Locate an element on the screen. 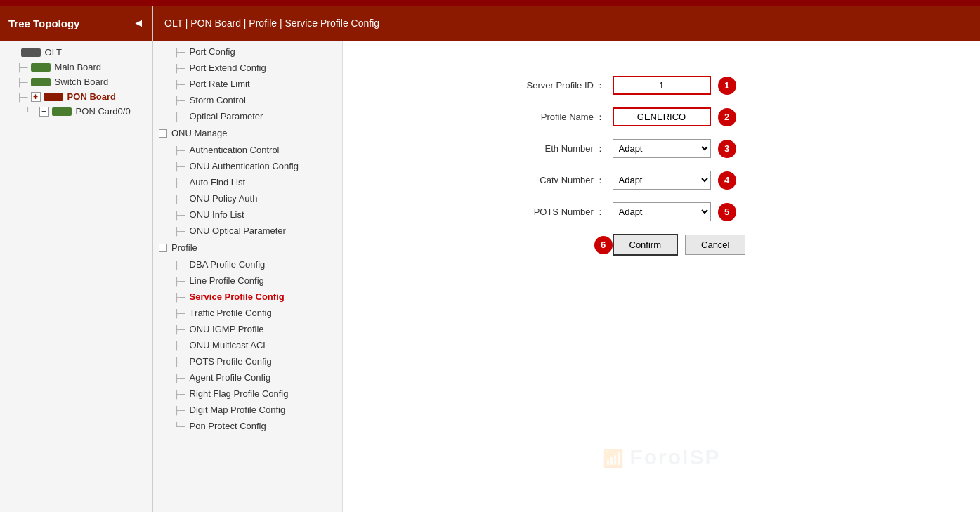  eth-number-row: Eth Number ： Adapt 0 1 2 3 4 3 is located at coordinates (662, 149).